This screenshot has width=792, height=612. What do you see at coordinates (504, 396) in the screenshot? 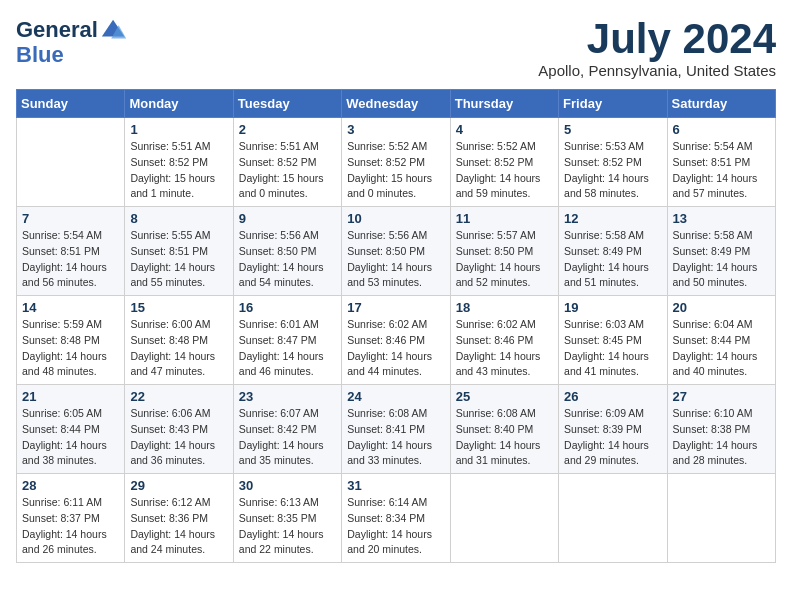
I see `day-number: 25` at bounding box center [504, 396].